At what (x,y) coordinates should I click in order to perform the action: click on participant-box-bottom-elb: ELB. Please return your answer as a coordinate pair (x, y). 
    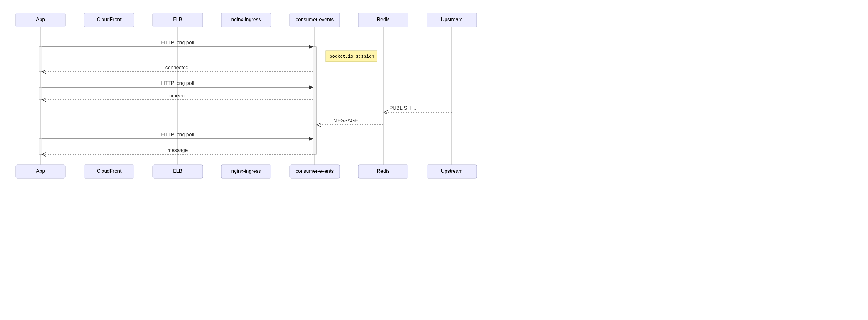
    Looking at the image, I should click on (178, 171).